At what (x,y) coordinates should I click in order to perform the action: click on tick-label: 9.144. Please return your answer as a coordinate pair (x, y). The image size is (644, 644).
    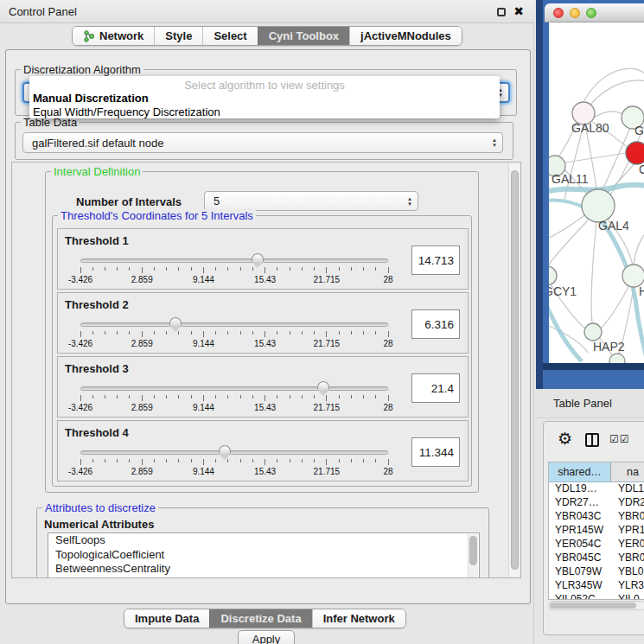
    Looking at the image, I should click on (204, 408).